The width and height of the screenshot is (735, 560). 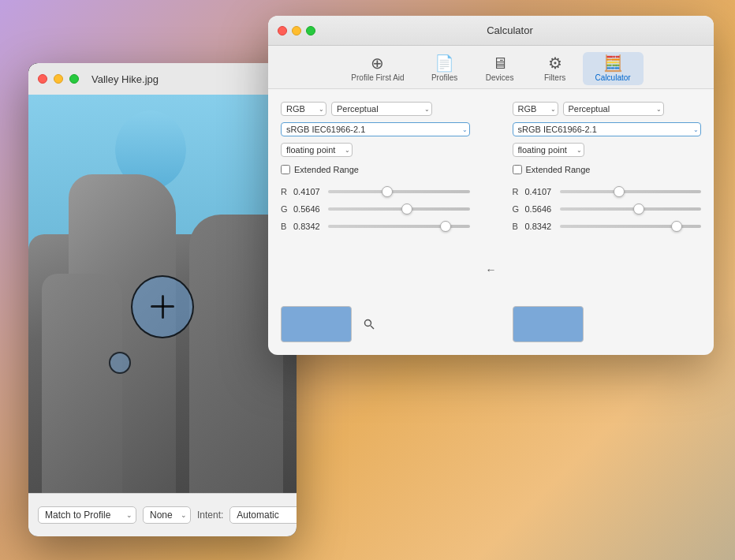 What do you see at coordinates (631, 226) in the screenshot?
I see `right-b-track` at bounding box center [631, 226].